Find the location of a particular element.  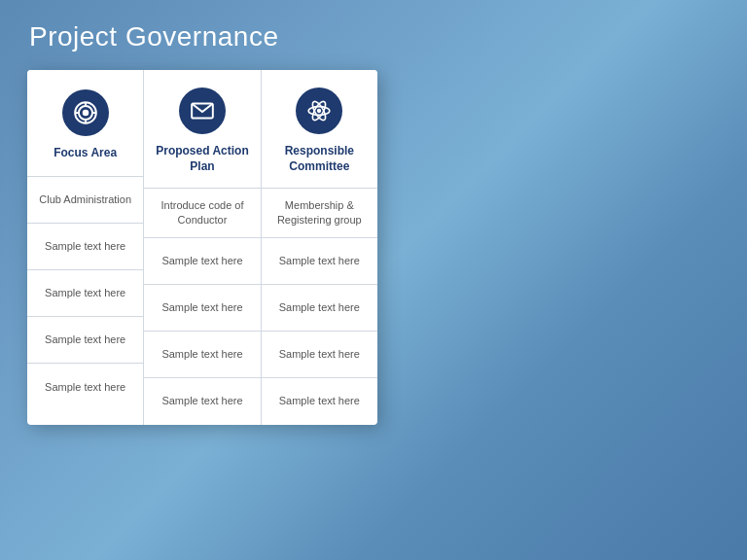

col-header-proposed-action-plan: Proposed Action Plan is located at coordinates (202, 129).